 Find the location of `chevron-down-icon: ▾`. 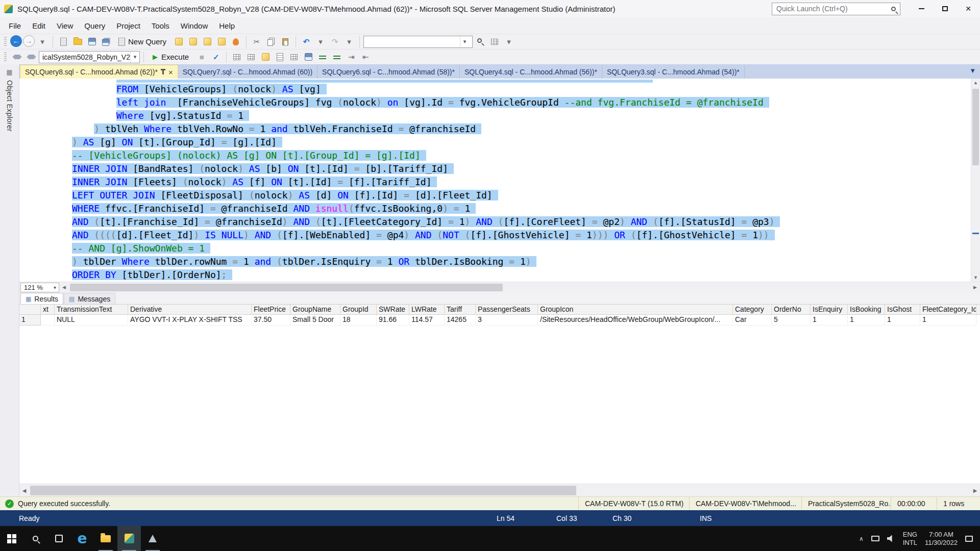

chevron-down-icon: ▾ is located at coordinates (464, 42).